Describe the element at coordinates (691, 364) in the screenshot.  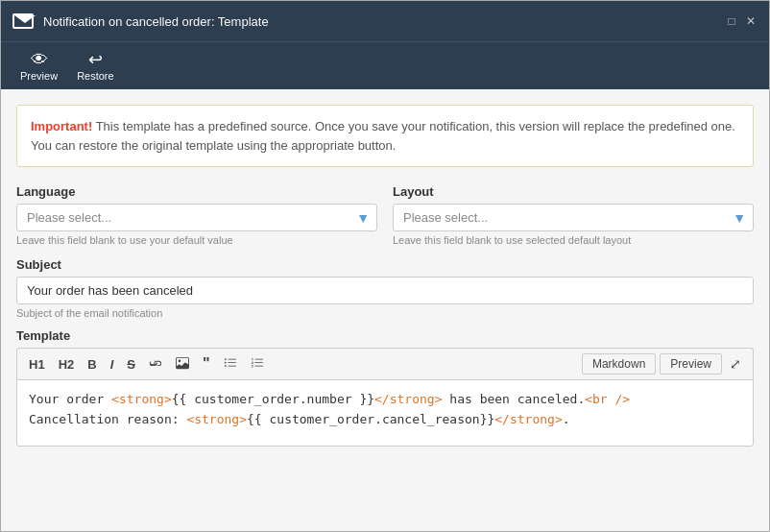
I see `preview-mode-button: Preview` at that location.